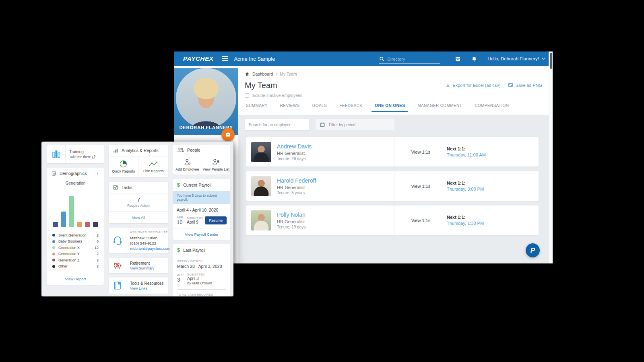 The image size is (644, 362). I want to click on user-menu: Hello, Deborah Flannery!, so click(516, 59).